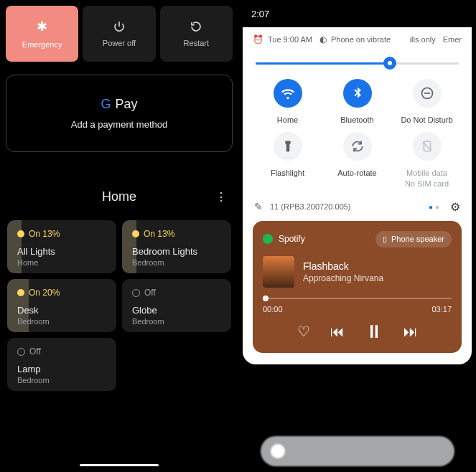 The height and width of the screenshot is (472, 476). I want to click on device-status: On 13%, so click(45, 234).